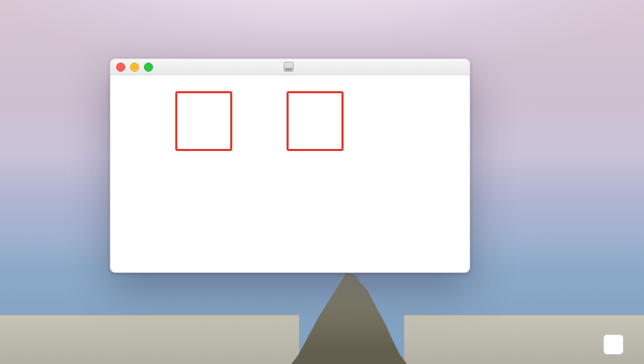 This screenshot has height=364, width=644. I want to click on terrain-left, so click(150, 340).